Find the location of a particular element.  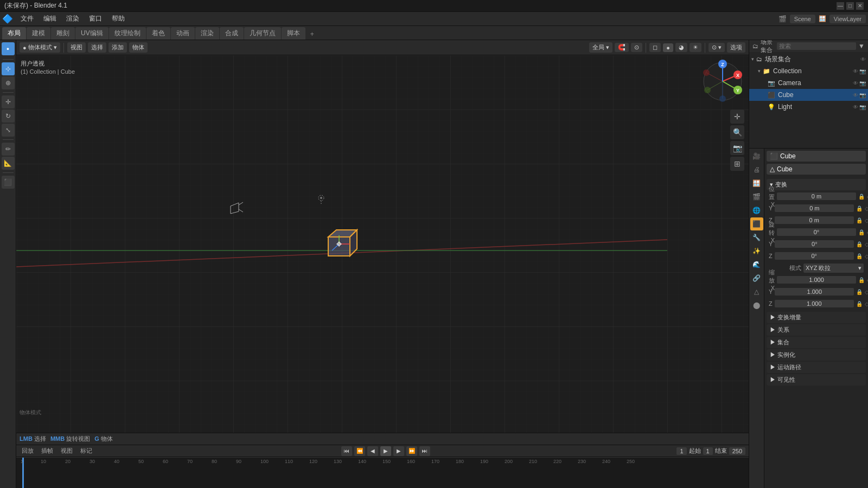

rotation-y-input is located at coordinates (814, 244).